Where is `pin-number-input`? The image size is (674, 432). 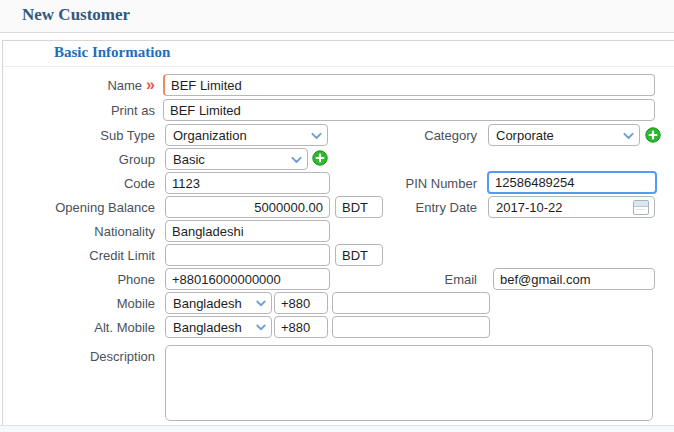 pin-number-input is located at coordinates (572, 182).